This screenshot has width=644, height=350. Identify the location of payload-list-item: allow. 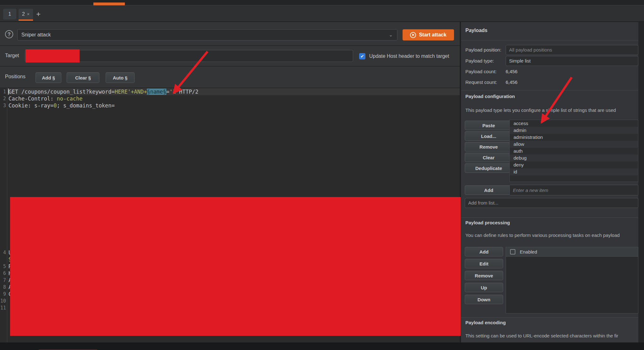
(574, 144).